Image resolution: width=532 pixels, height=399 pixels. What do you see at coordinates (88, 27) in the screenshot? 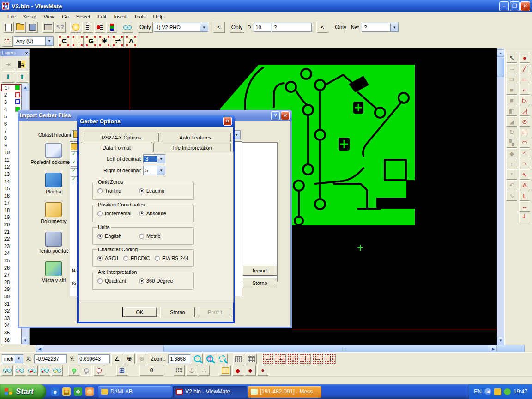
I see `tools-film-button` at bounding box center [88, 27].